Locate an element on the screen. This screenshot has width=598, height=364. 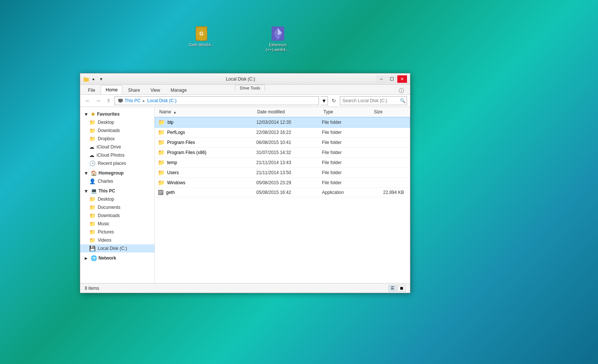
folder-icon-blp: 📁 is located at coordinates (162, 122).